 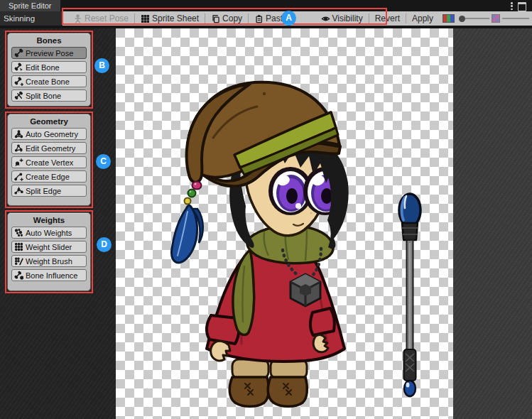 What do you see at coordinates (49, 162) in the screenshot?
I see `create-vertex-button: Create Vertex` at bounding box center [49, 162].